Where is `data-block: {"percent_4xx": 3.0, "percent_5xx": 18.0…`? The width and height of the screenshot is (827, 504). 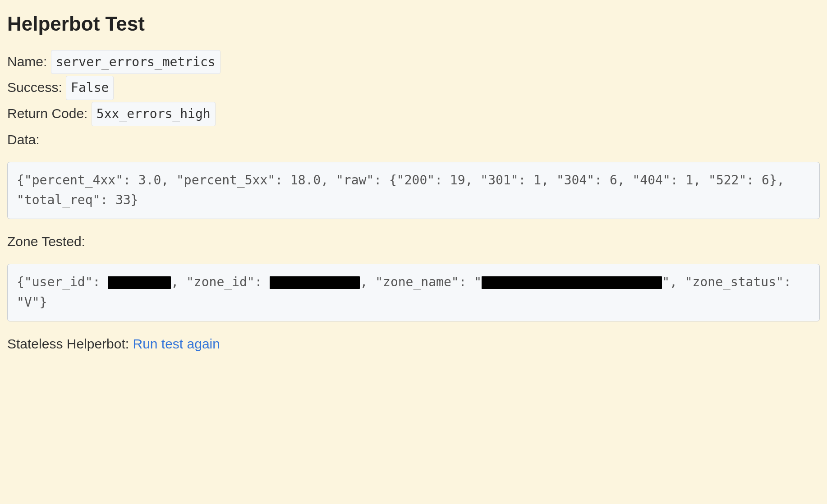
data-block: {"percent_4xx": 3.0, "percent_5xx": 18.0… is located at coordinates (414, 191).